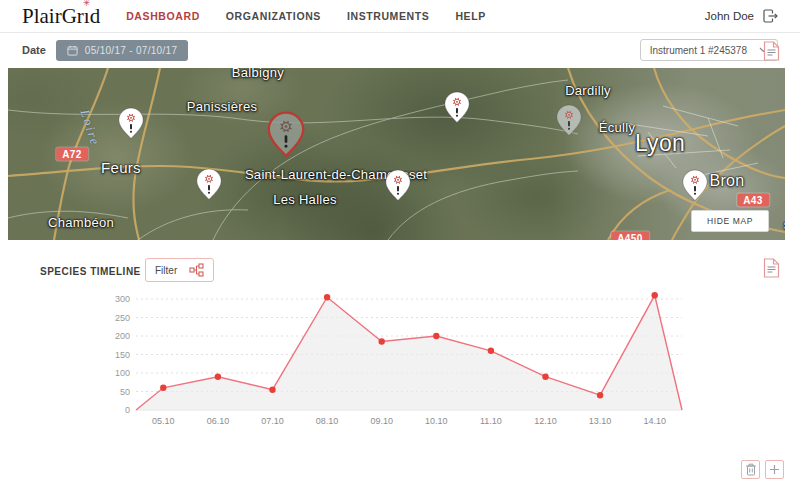 This screenshot has height=500, width=800. What do you see at coordinates (762, 470) in the screenshot?
I see `timeline-actions` at bounding box center [762, 470].